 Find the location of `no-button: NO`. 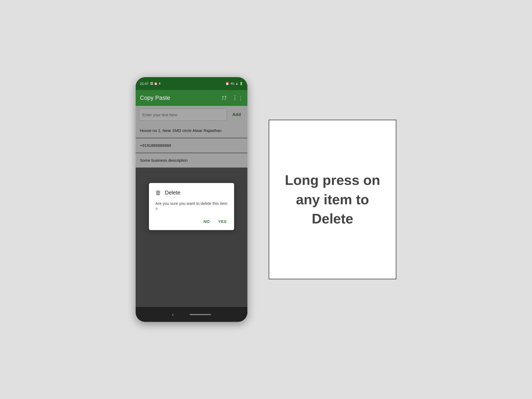

no-button: NO is located at coordinates (207, 221).